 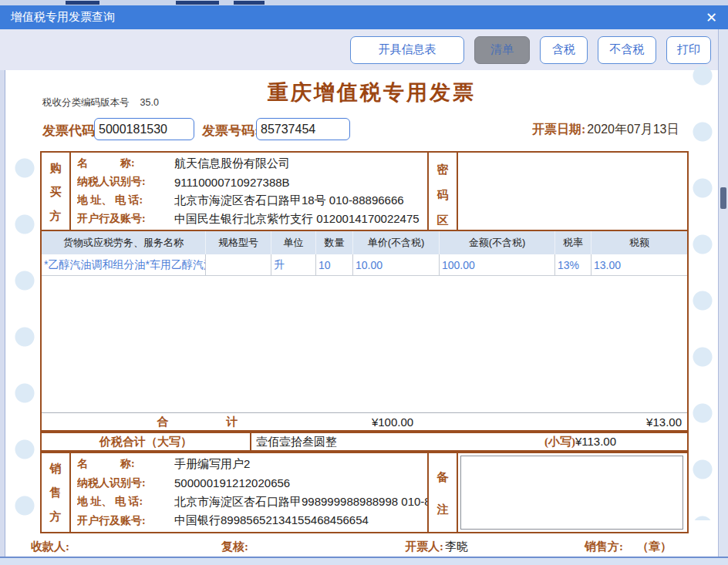 I want to click on seller-address-row: 地 址、 电 话: 北京市海淀区杏石口路甲998999988988998 010…, so click(x=252, y=502).